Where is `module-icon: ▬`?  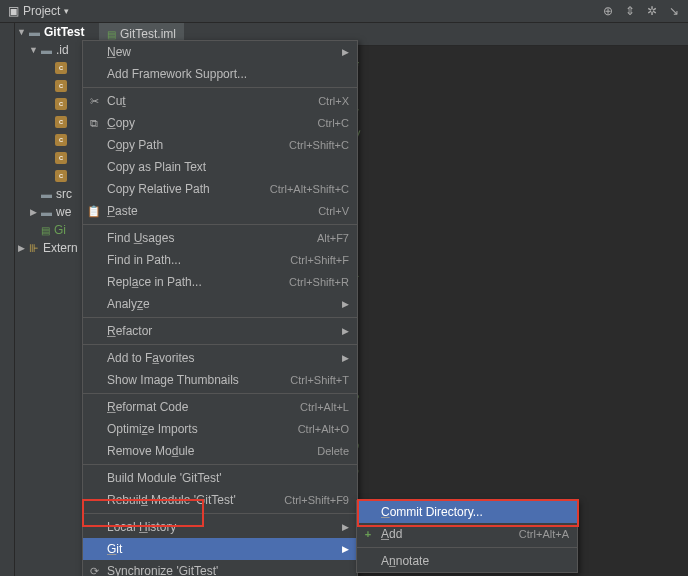 module-icon: ▬ is located at coordinates (34, 32).